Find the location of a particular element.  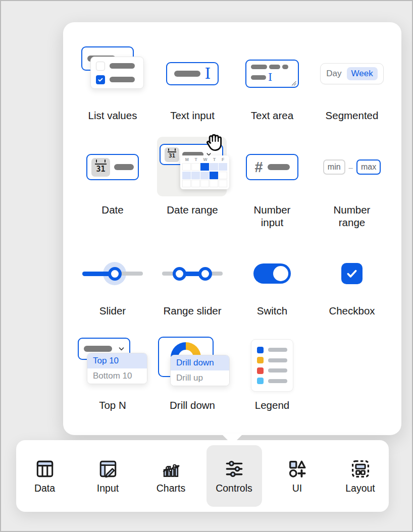

mini-calendar-weekdays: M T W T F is located at coordinates (205, 159).